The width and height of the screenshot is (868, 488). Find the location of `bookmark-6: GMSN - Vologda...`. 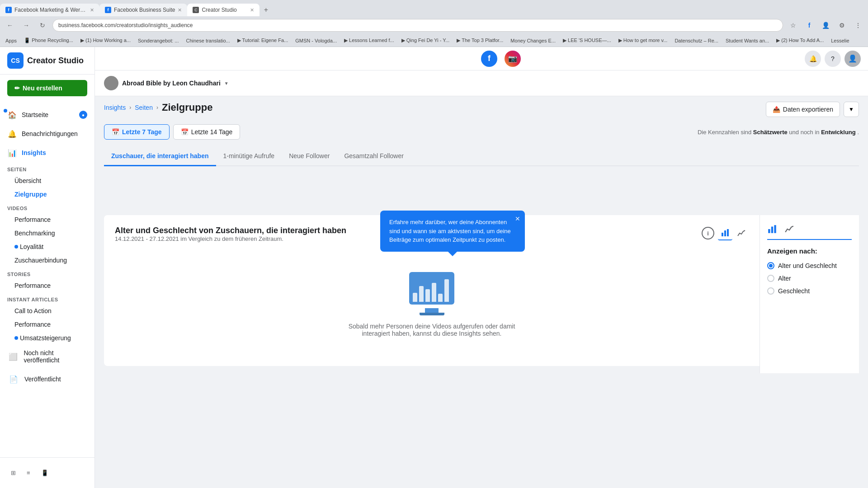

bookmark-6: GMSN - Vologda... is located at coordinates (316, 41).